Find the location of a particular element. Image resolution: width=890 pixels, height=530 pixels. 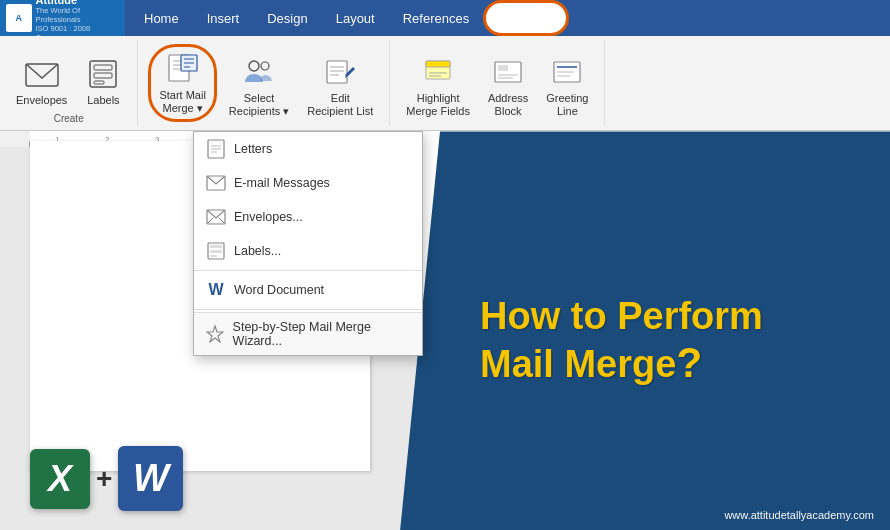

ribbon-group-write: HighlightMerge Fields AddressBlock is located at coordinates (498, 83).